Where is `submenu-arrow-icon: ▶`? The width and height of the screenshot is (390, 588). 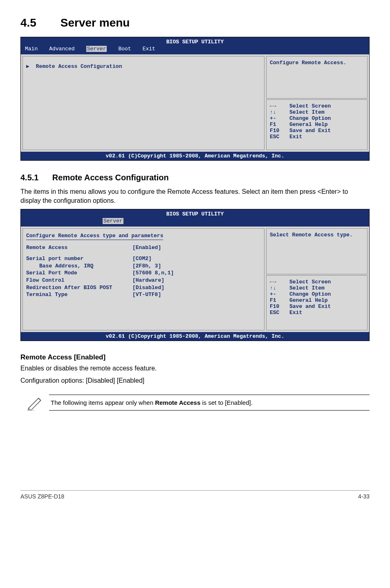 submenu-arrow-icon: ▶ is located at coordinates (29, 66).